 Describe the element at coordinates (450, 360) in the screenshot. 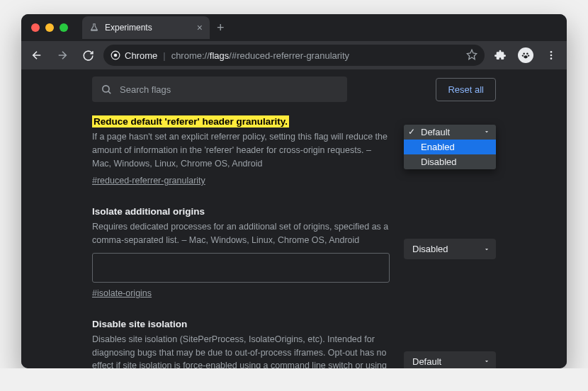

I see `select-value: Default` at that location.